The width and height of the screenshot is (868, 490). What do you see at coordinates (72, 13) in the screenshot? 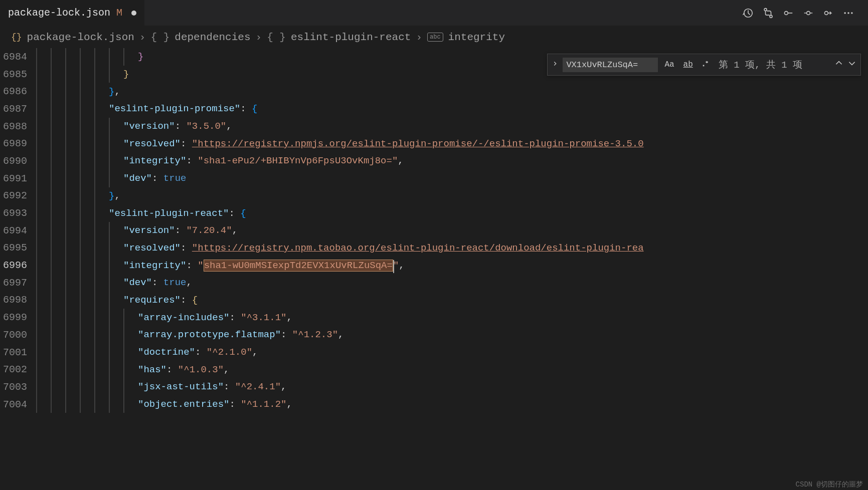
I see `editor-tab: package-lock.json M` at bounding box center [72, 13].